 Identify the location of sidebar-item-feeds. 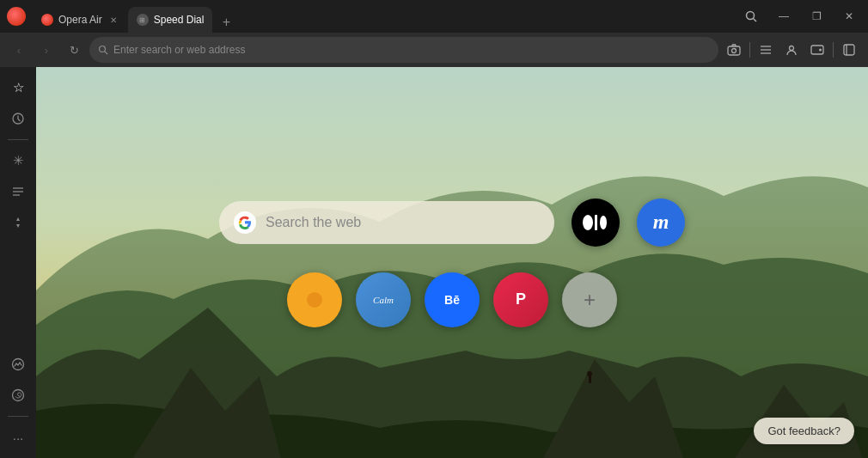
(18, 192).